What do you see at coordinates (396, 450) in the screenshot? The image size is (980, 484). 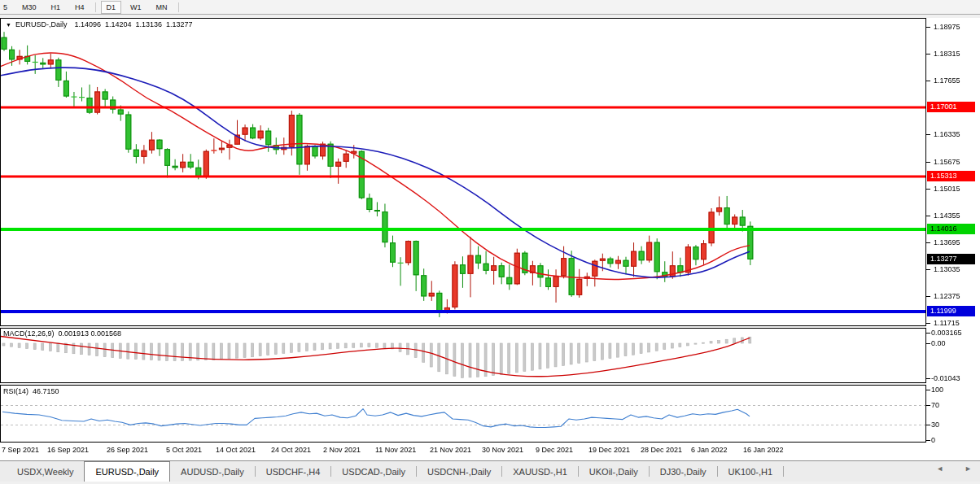 I see `date-axis-label: 11 Nov 2021` at bounding box center [396, 450].